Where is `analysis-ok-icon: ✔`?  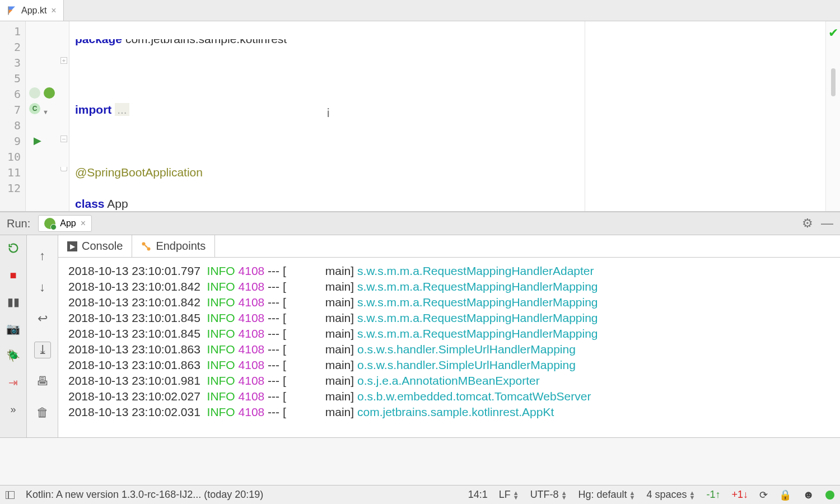
analysis-ok-icon: ✔ is located at coordinates (833, 33).